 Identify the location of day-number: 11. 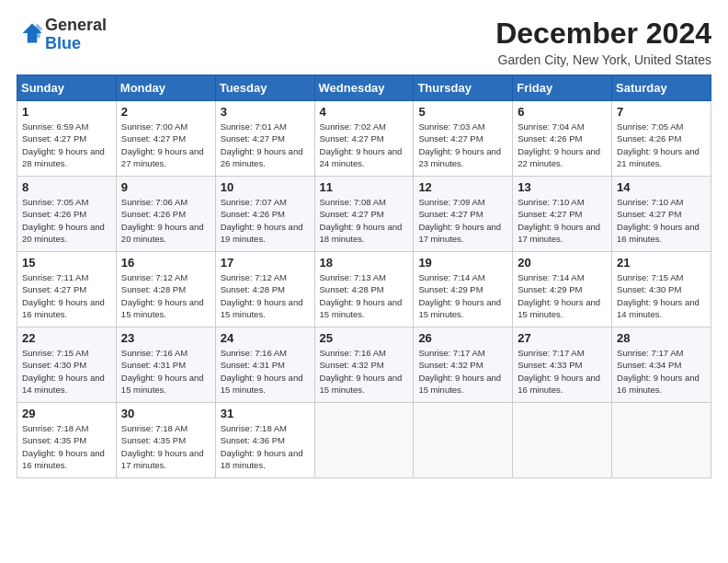
(364, 188).